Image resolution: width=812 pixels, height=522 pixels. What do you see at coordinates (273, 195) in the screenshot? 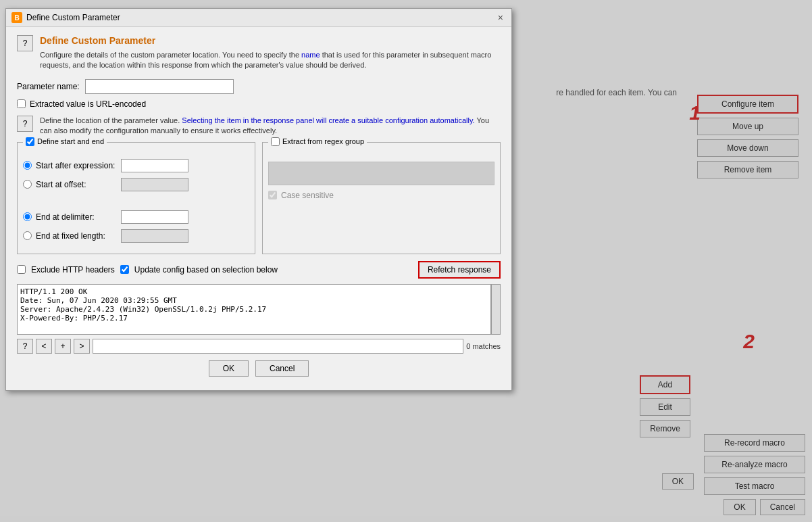
I see `case-sensitive-checkbox` at bounding box center [273, 195].